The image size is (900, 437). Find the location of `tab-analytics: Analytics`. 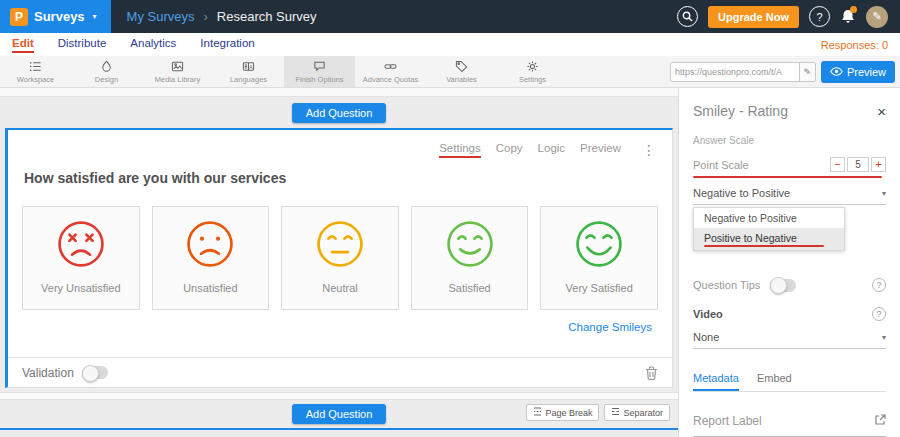

tab-analytics: Analytics is located at coordinates (153, 45).